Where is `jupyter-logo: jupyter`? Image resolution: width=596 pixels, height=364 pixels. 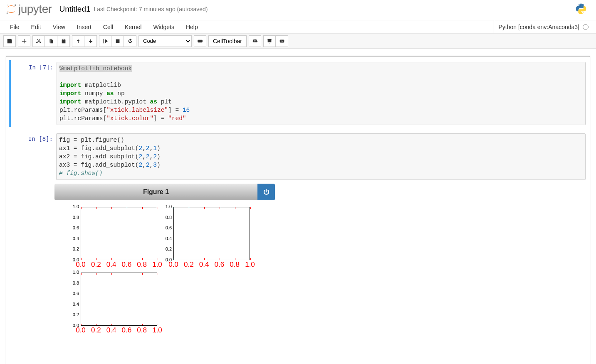
jupyter-logo: jupyter is located at coordinates (27, 9).